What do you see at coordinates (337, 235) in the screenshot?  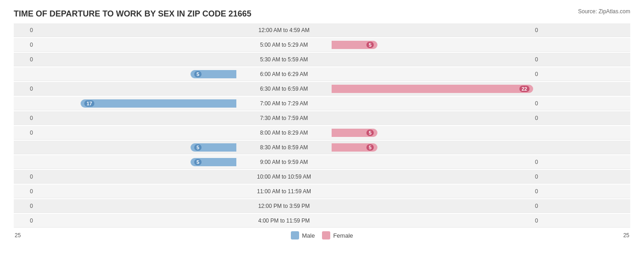 I see `legend-female: Female` at bounding box center [337, 235].